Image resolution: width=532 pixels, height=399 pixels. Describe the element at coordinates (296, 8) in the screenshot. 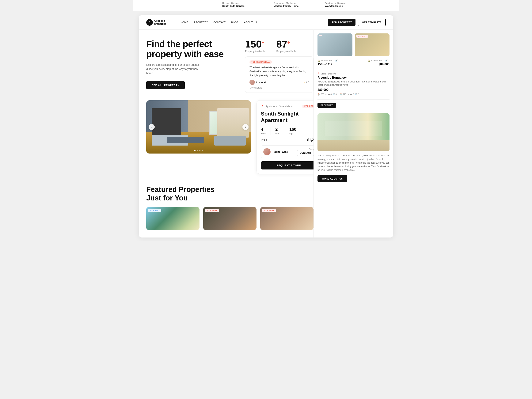

I see `peek-desc-2: Modern Family Home is a contemporary res…` at that location.